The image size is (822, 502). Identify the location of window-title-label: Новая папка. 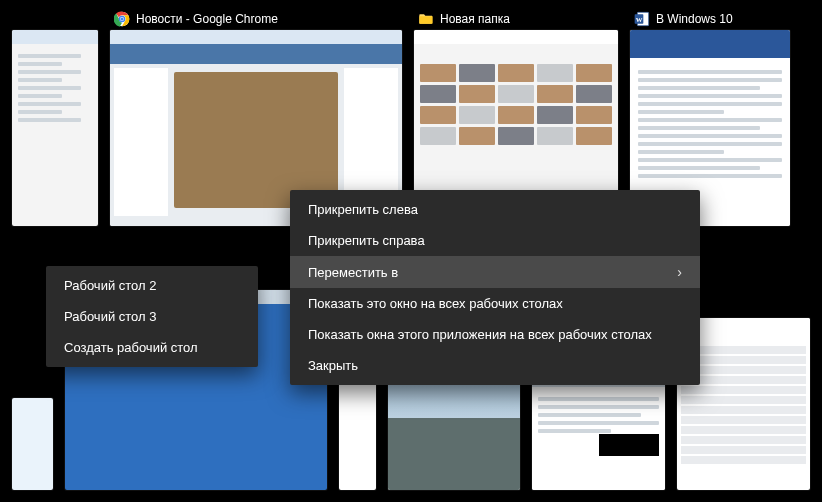
(475, 19).